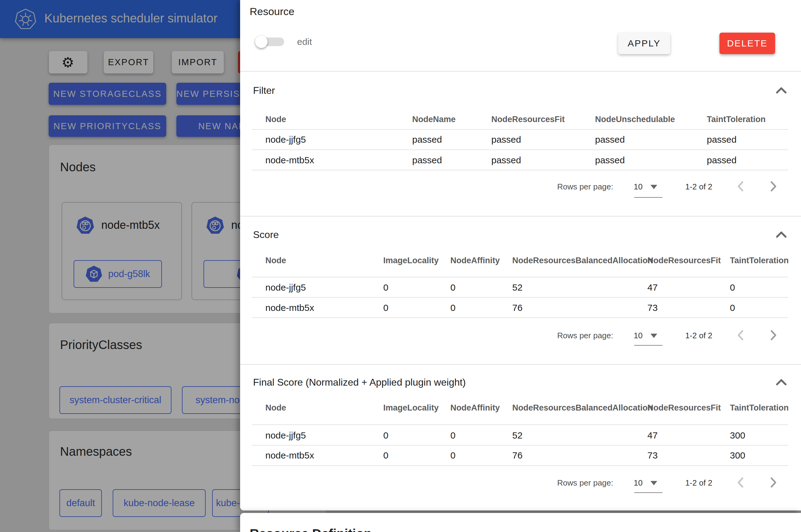 The width and height of the screenshot is (801, 532). I want to click on resource-definition-card: Resource Definition, so click(521, 522).